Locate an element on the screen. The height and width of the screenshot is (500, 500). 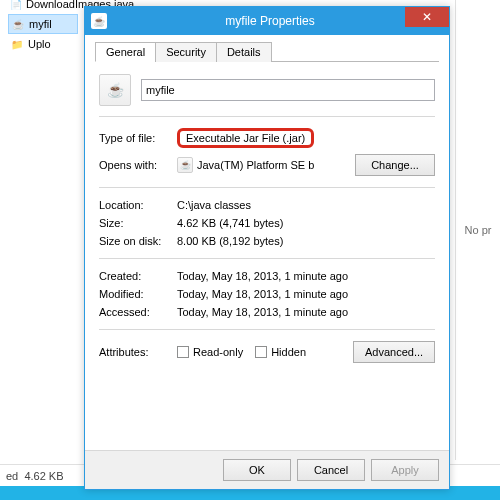
readonly-label: Read-only is located at coordinates (218, 352).